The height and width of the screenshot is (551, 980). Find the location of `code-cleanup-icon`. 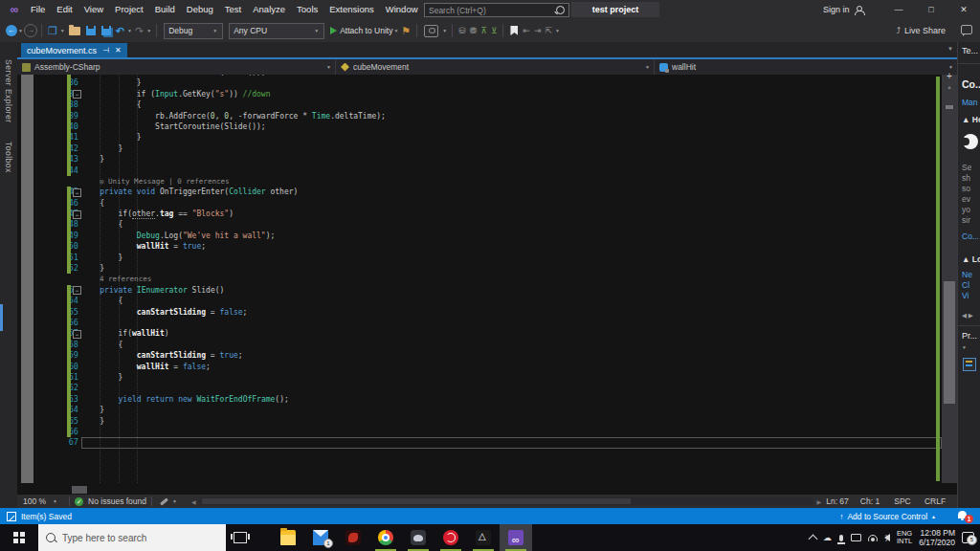

code-cleanup-icon is located at coordinates (165, 501).